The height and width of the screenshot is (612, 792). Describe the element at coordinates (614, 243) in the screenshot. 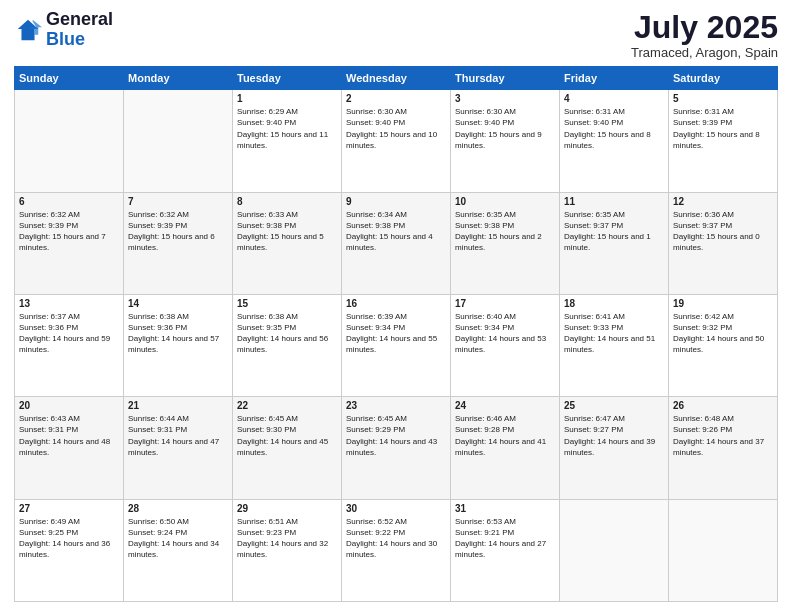

I see `table-row: 11Sunrise: 6:35 AMSunset: 9:37 PMDayligh…` at that location.